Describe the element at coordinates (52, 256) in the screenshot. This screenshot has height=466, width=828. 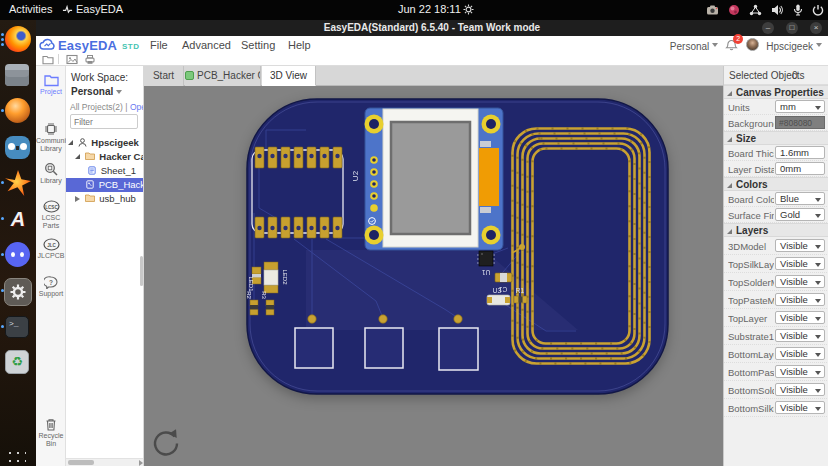
I see `nav-label: JLCPCB` at that location.